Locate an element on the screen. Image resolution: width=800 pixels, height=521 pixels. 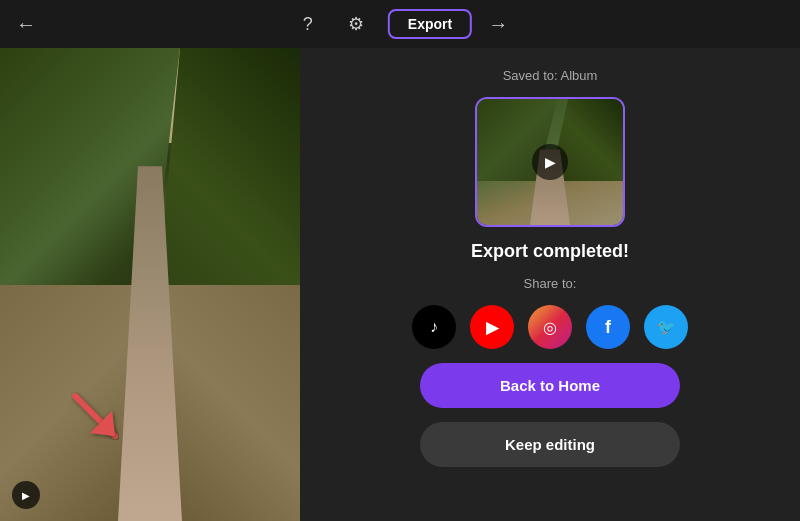
twitter-icon: 🐦 is located at coordinates (666, 327).